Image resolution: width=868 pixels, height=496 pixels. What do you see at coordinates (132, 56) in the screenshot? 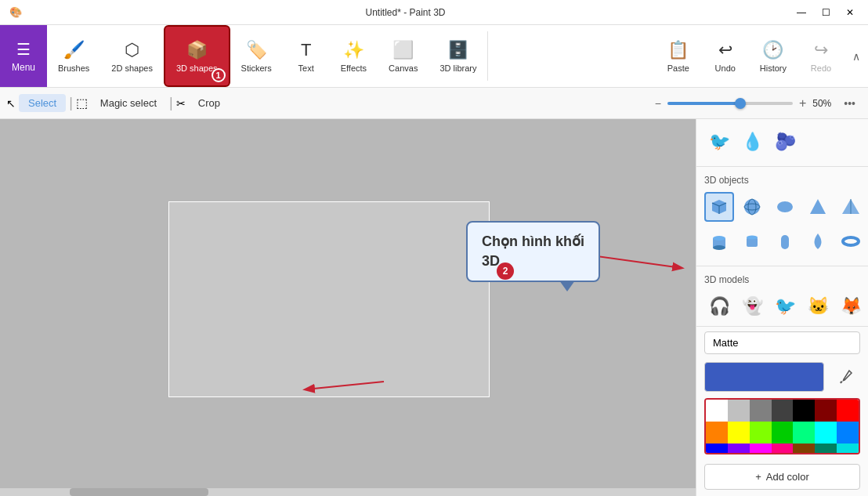
I see `2d-shapes-button: ⬡ 2D shapes` at bounding box center [132, 56].